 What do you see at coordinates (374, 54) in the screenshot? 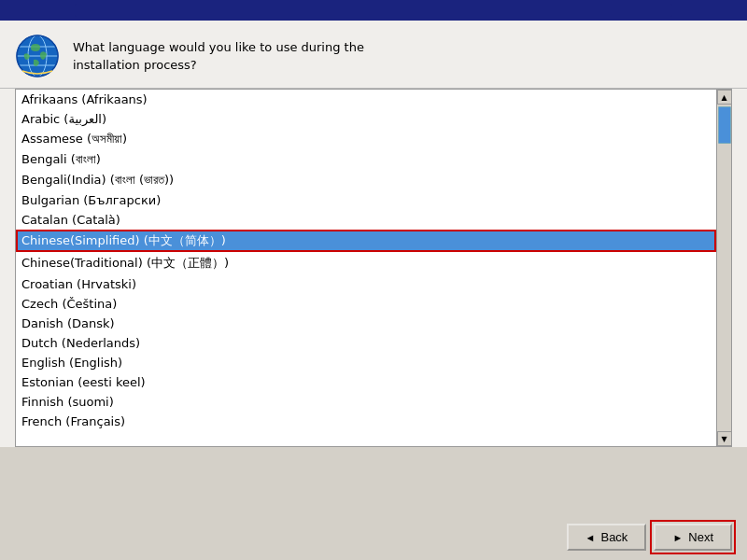
I see `header-section: What language would you like to use duri…` at bounding box center [374, 54].